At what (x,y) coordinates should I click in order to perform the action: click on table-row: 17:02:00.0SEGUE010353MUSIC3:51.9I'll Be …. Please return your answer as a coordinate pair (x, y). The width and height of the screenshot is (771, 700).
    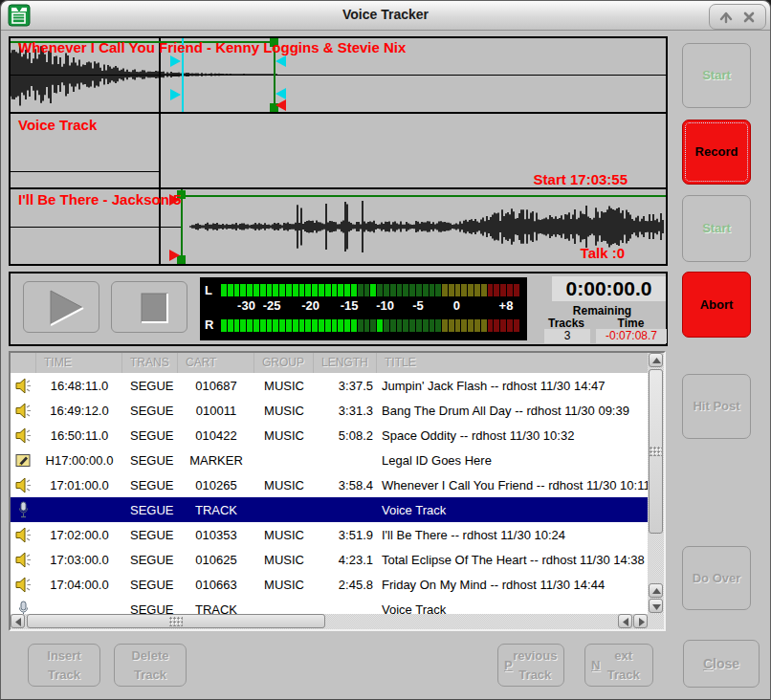
    Looking at the image, I should click on (329, 535).